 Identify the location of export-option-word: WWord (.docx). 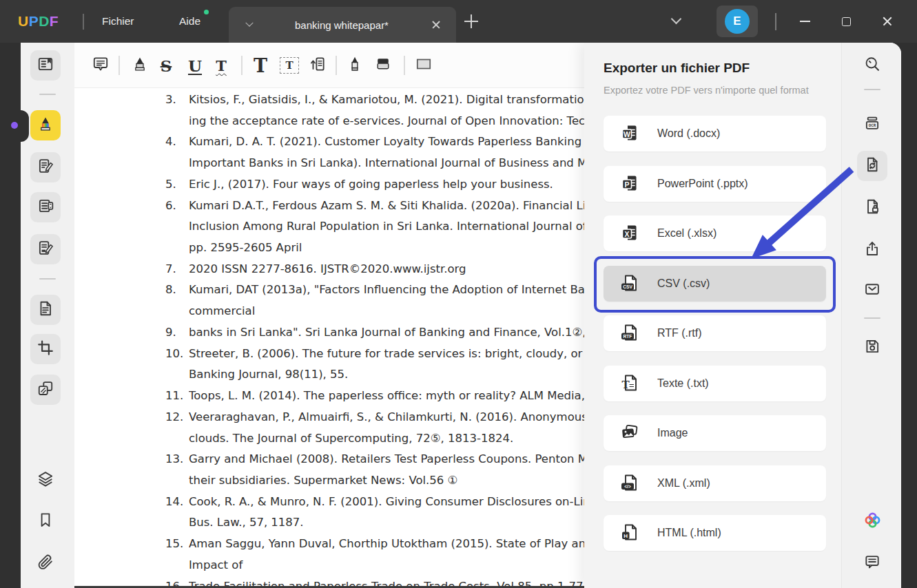
(715, 134).